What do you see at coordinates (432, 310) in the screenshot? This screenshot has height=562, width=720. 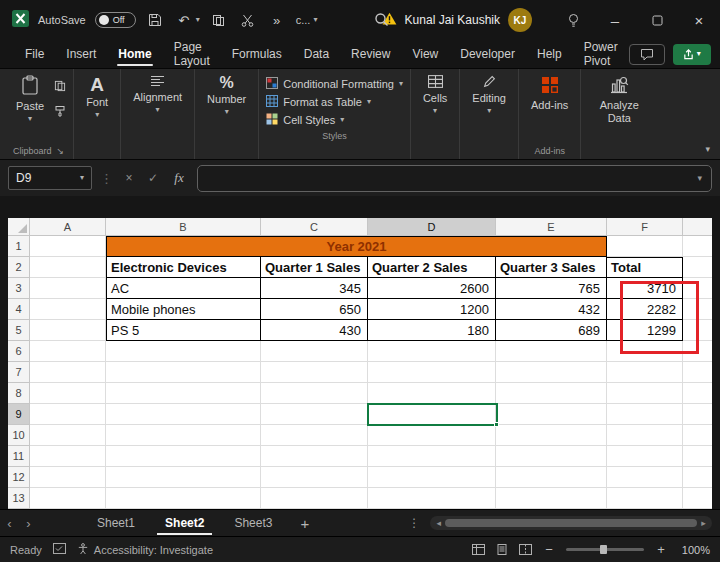 I see `cell-D4: 1200` at bounding box center [432, 310].